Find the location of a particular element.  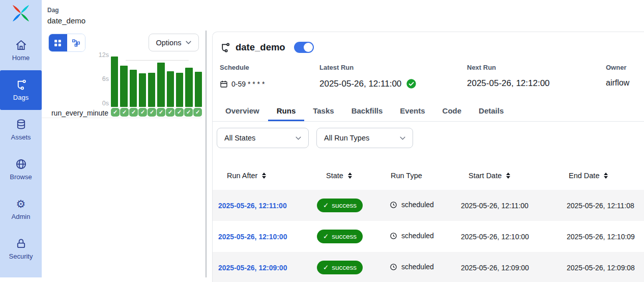

column-run-after: Run After is located at coordinates (242, 176).